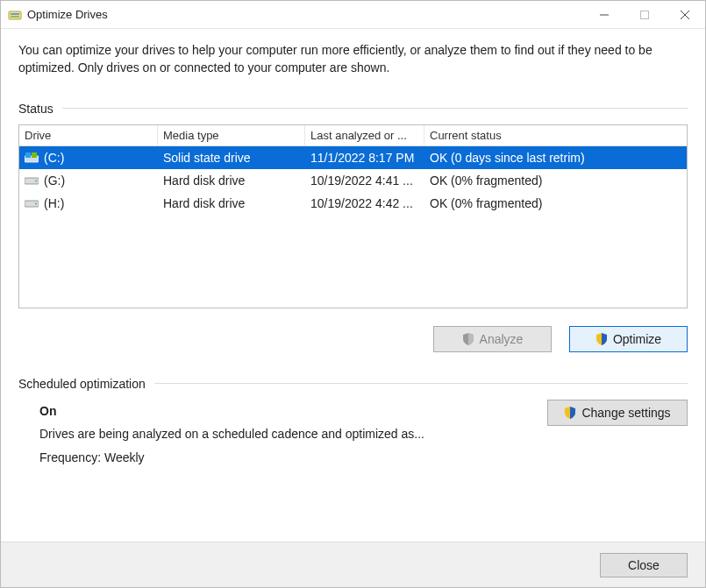 Image resolution: width=706 pixels, height=588 pixels. What do you see at coordinates (232, 135) in the screenshot?
I see `col-header-media: Media type` at bounding box center [232, 135].